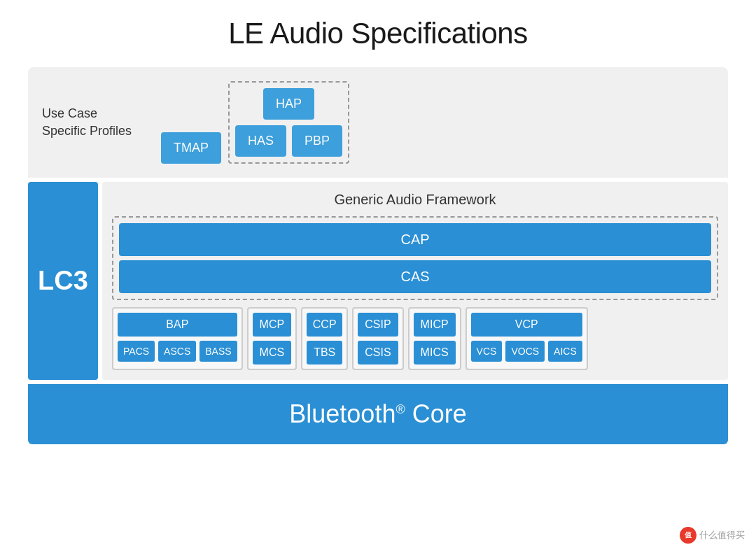 The height and width of the screenshot is (552, 756). What do you see at coordinates (178, 339) in the screenshot?
I see `bap-group: BAP PACS ASCS BASS` at bounding box center [178, 339].